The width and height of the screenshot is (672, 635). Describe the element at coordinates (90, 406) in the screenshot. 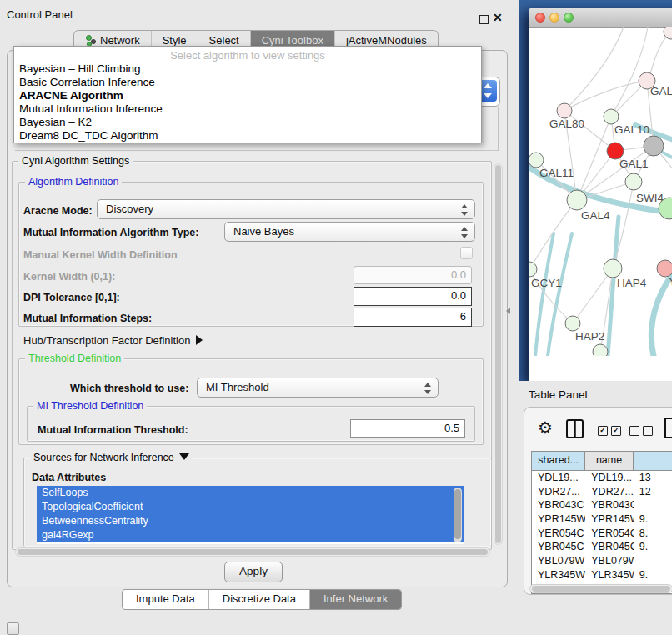

I see `mi-threshold-group-label: MI Threshold Definition` at that location.